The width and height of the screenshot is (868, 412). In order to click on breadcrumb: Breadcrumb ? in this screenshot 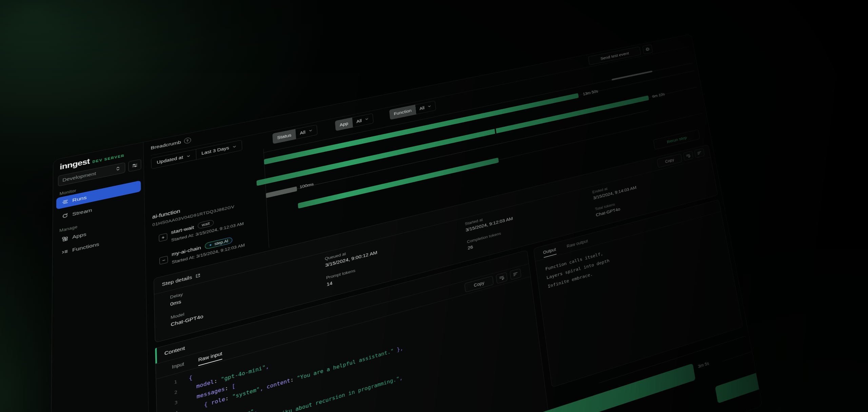, I will do `click(171, 144)`.